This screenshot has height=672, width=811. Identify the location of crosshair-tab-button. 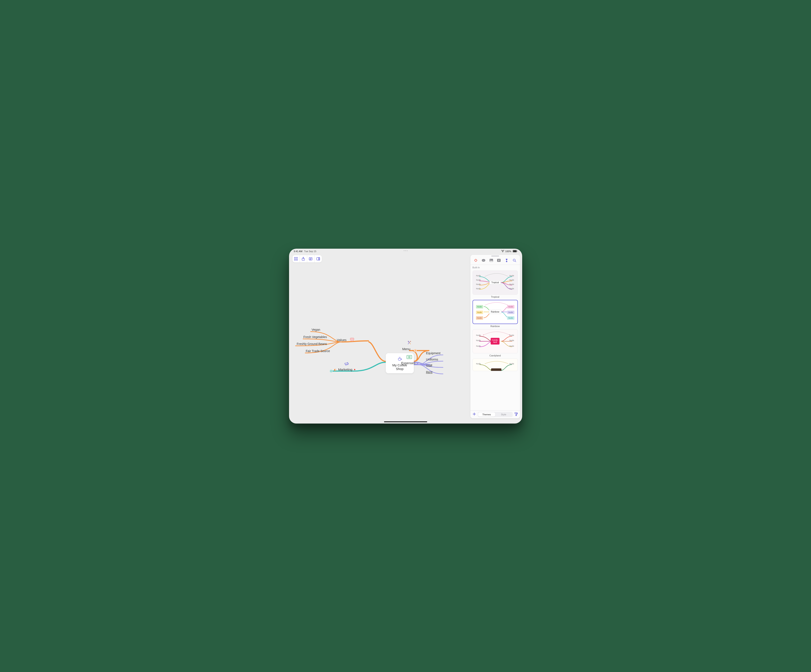
(476, 260).